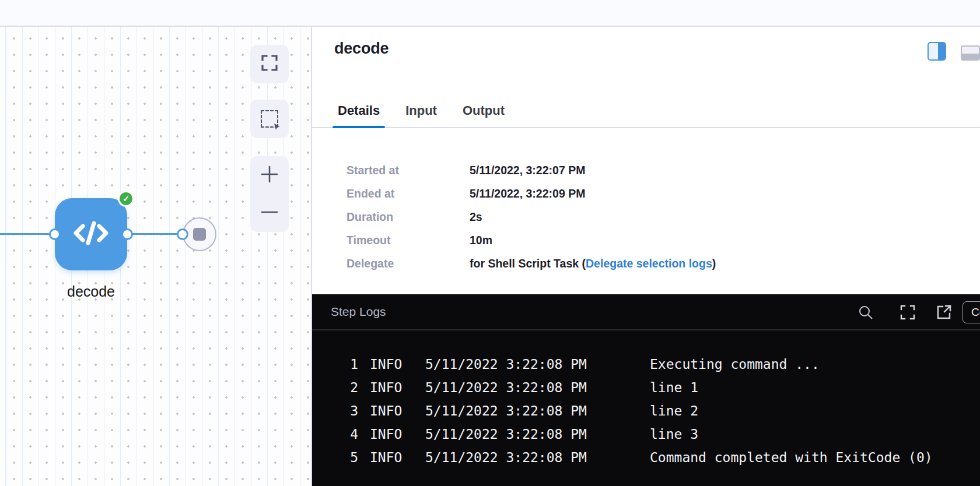  Describe the element at coordinates (270, 64) in the screenshot. I see `fullscreen-icon` at that location.